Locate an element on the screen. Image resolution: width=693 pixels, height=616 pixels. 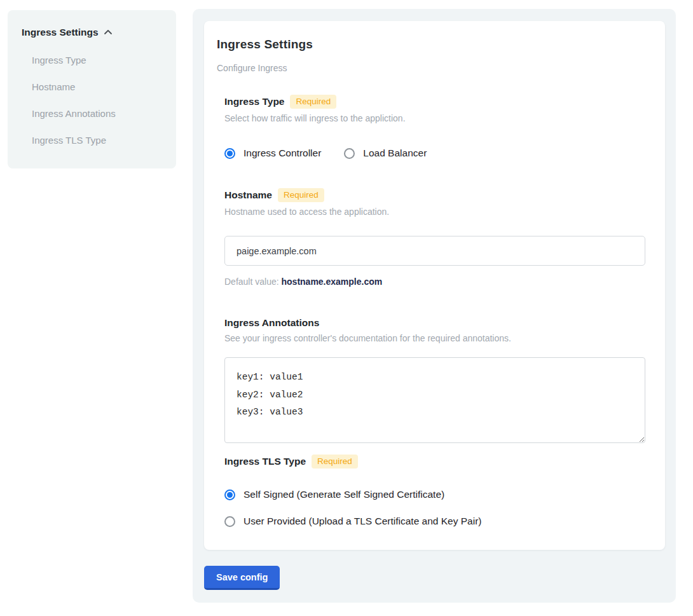
section-hostname: Hostname Required Hostname used to acces… is located at coordinates (435, 238).